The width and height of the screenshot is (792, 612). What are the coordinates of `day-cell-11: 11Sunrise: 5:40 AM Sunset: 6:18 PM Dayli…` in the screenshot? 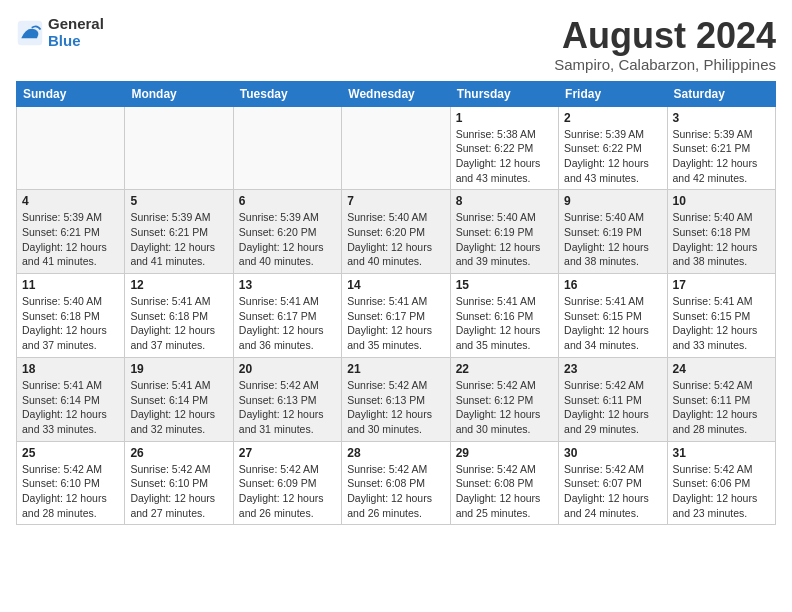 It's located at (71, 316).